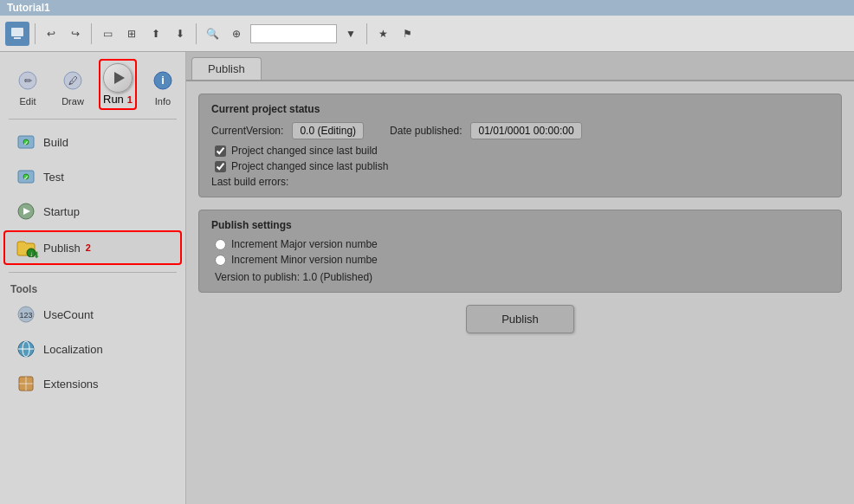 The image size is (854, 504). Describe the element at coordinates (520, 67) in the screenshot. I see `tab-bar: Publish` at that location.